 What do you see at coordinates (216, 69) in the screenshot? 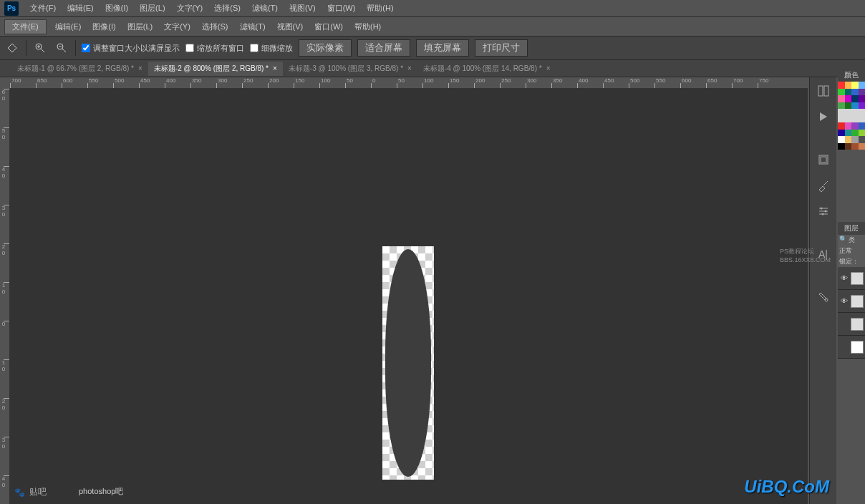
I see `doc-tab-2: 未标题-2 @ 800% (图层 2, RGB/8) *×` at bounding box center [216, 69].